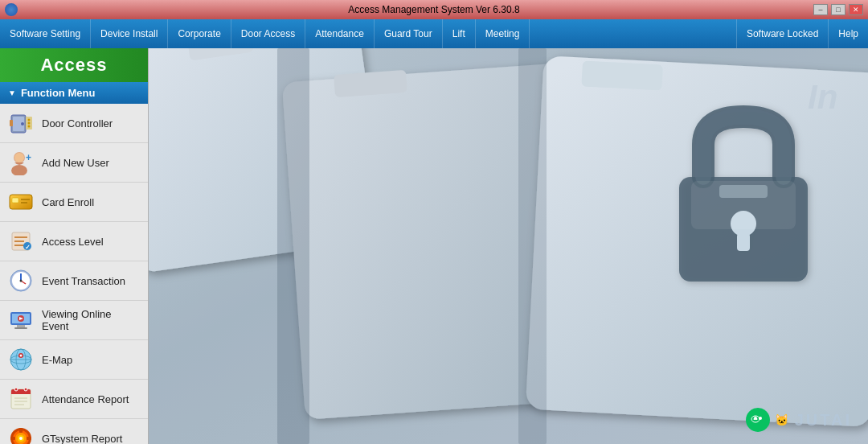 Image resolution: width=868 pixels, height=444 pixels. I want to click on menubar: Software Setting Device Install Corporat…, so click(434, 34).